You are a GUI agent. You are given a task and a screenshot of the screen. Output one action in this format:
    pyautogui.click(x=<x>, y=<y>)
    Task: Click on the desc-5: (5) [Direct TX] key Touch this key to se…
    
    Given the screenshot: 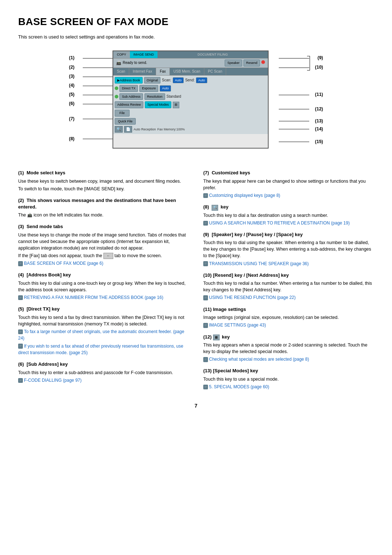 What is the action you would take?
    pyautogui.click(x=103, y=331)
    